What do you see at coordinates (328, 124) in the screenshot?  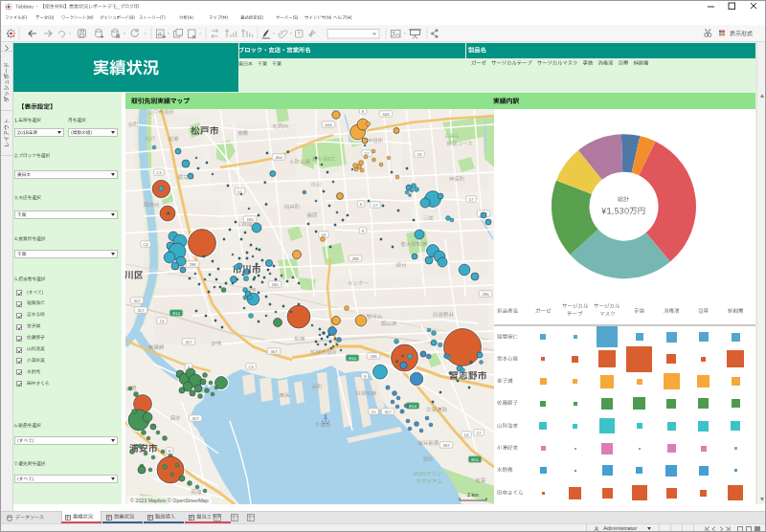 I see `svg-text: 644` at bounding box center [328, 124].